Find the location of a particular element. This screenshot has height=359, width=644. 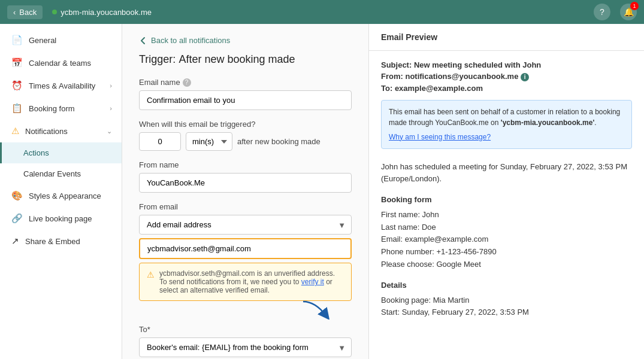

back-button: ‹ Back is located at coordinates (25, 12).